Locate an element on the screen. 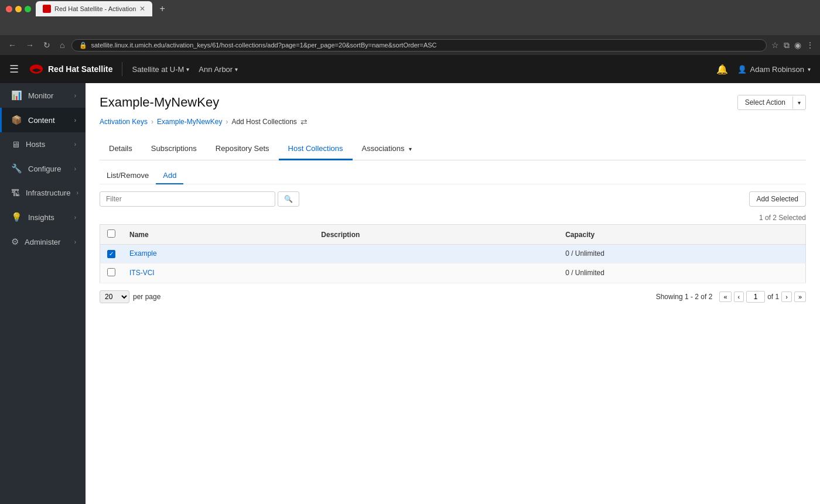  org-dropdown: Satellite at U-M ▾ is located at coordinates (160, 69).